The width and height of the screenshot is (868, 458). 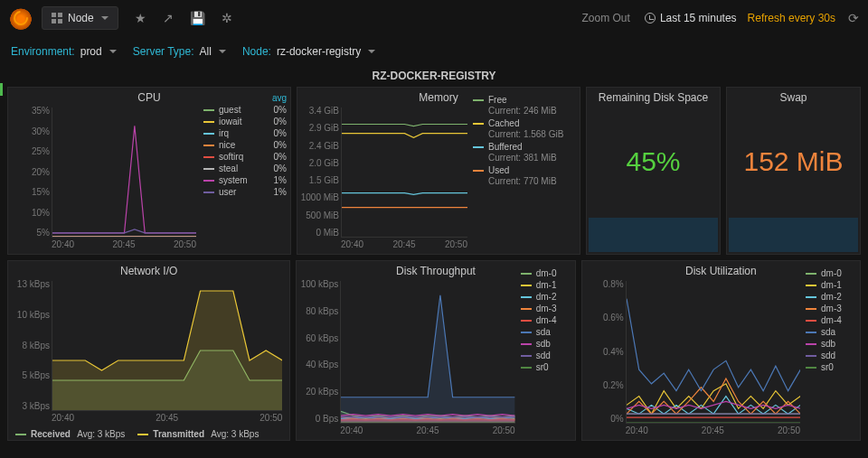 I want to click on panel-title: Swap, so click(x=794, y=97).